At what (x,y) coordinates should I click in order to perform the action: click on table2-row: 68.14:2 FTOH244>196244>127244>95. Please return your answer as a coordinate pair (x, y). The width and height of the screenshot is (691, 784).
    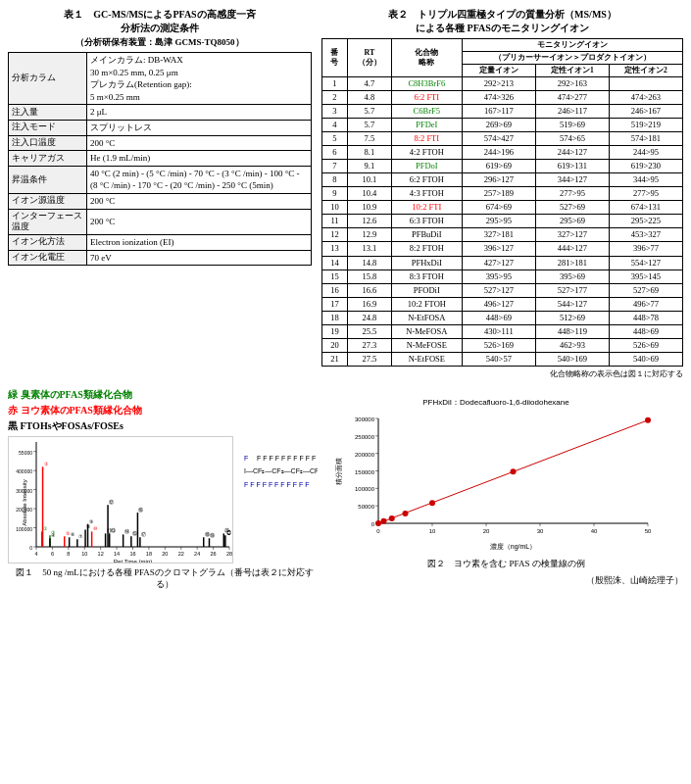
    Looking at the image, I should click on (503, 153).